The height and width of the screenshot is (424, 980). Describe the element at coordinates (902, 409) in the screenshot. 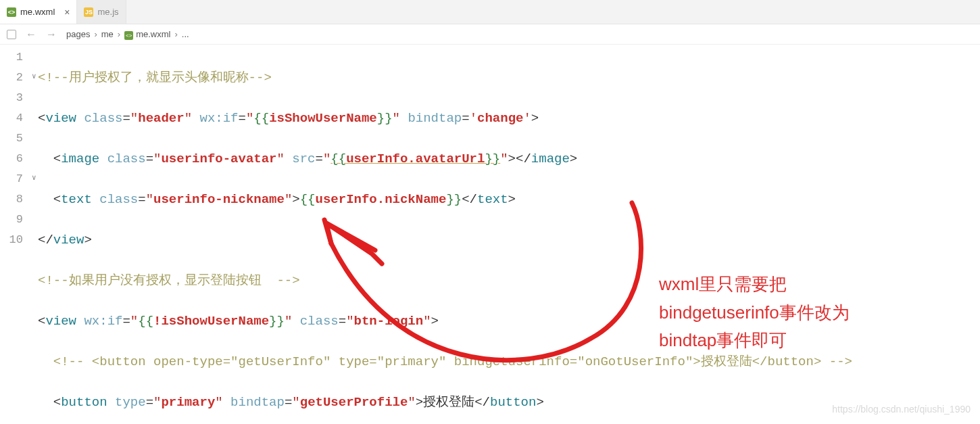

I see `watermark: https://blog.csdn.net/qiushi_1990` at that location.